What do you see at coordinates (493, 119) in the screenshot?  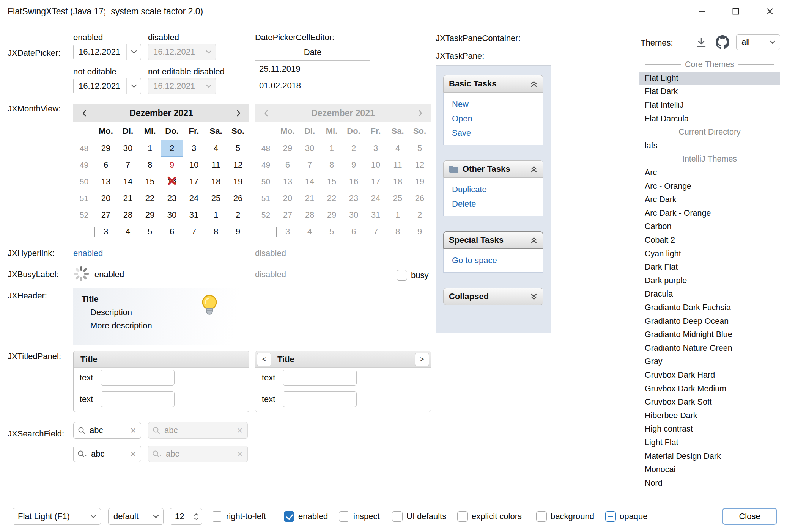 I see `taskpane-action-open: Open` at bounding box center [493, 119].